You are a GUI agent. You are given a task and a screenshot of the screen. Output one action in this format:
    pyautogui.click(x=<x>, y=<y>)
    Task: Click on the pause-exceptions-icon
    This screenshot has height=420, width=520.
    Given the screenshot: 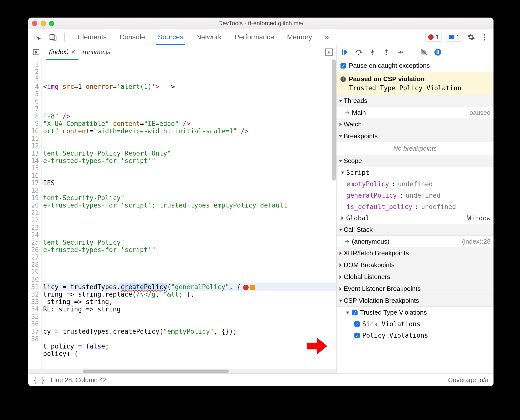 What is the action you would take?
    pyautogui.click(x=438, y=52)
    